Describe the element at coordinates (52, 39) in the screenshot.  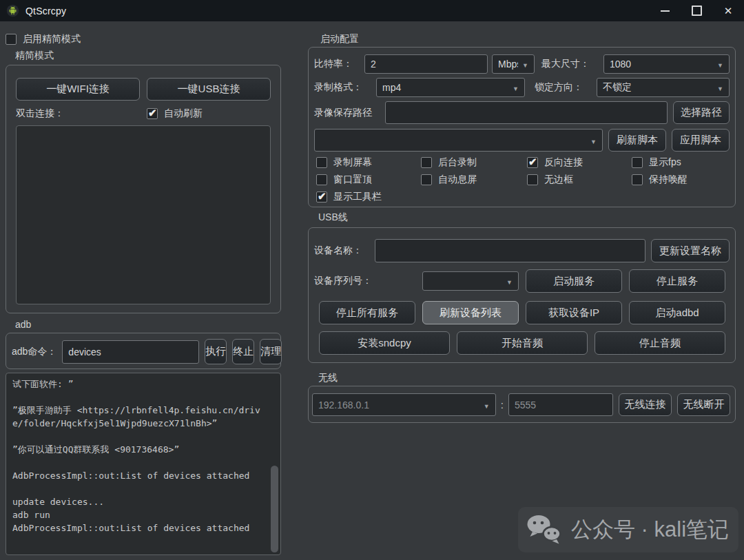
I see `enable-simple-mode-label: 启用精简模式` at that location.